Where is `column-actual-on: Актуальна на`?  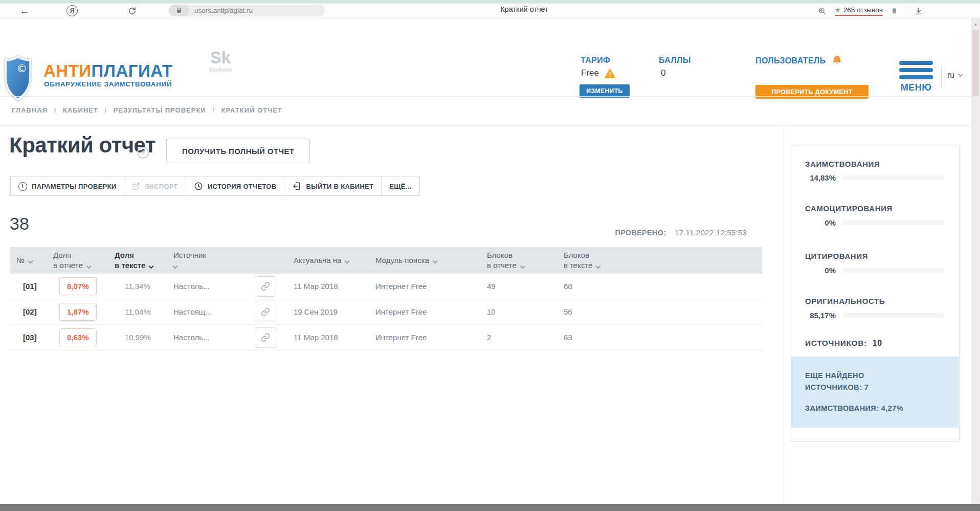
column-actual-on: Актуальна на is located at coordinates (332, 260).